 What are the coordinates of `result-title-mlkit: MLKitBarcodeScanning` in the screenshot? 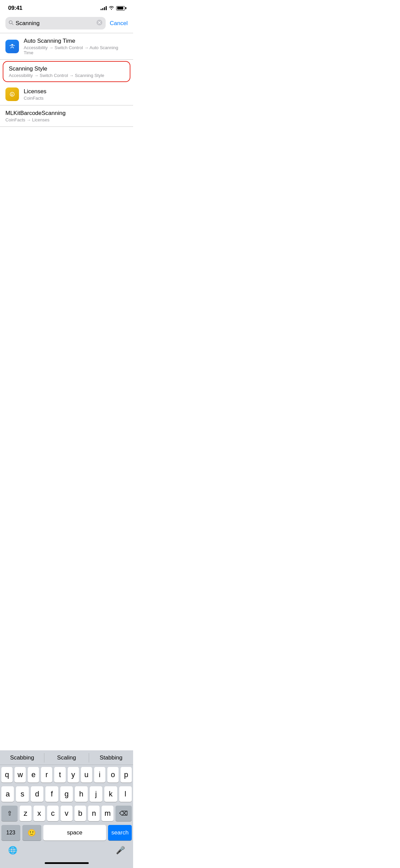 It's located at (66, 113).